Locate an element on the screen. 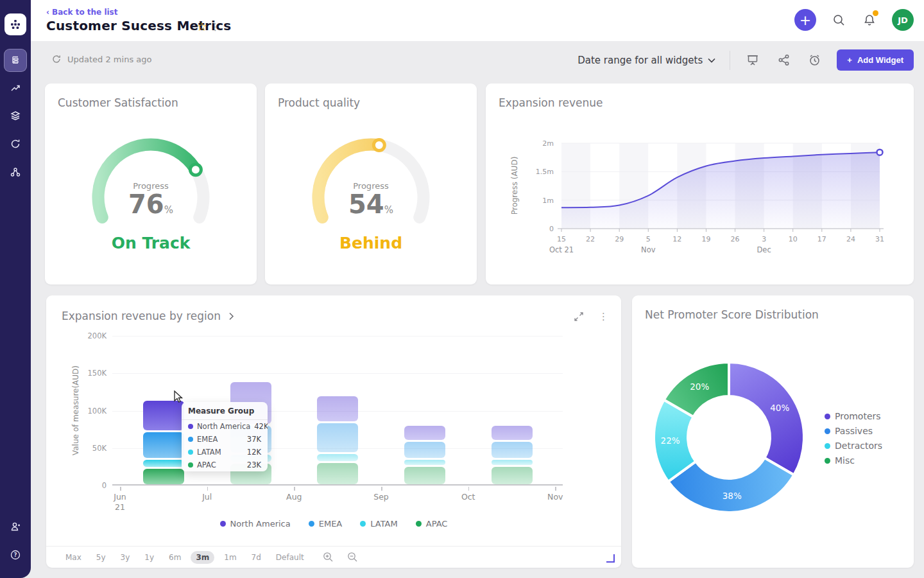 This screenshot has height=578, width=924. toolbar: Updated 2 mins ago Date range for all wi… is located at coordinates (477, 60).